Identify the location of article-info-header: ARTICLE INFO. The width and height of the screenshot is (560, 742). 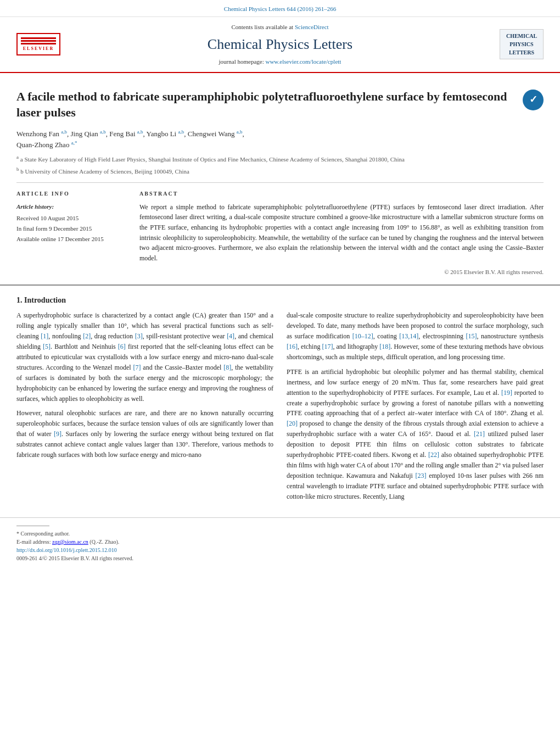
(71, 193).